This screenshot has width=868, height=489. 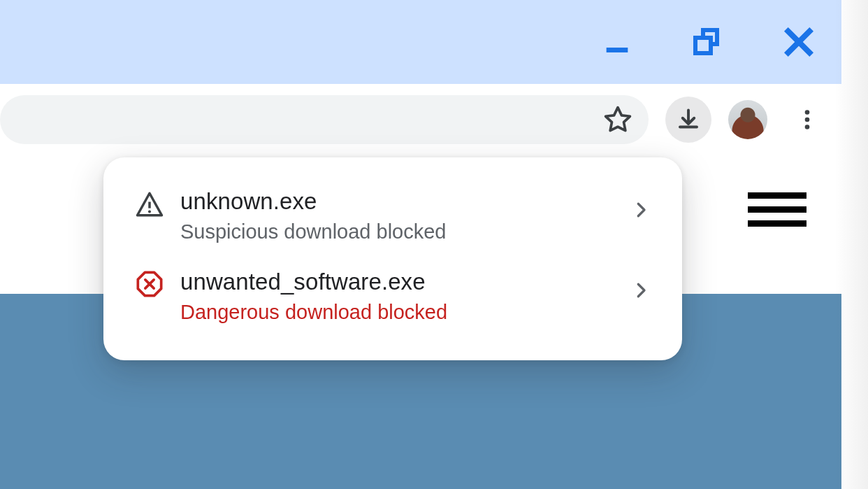 What do you see at coordinates (748, 120) in the screenshot?
I see `profile-avatar` at bounding box center [748, 120].